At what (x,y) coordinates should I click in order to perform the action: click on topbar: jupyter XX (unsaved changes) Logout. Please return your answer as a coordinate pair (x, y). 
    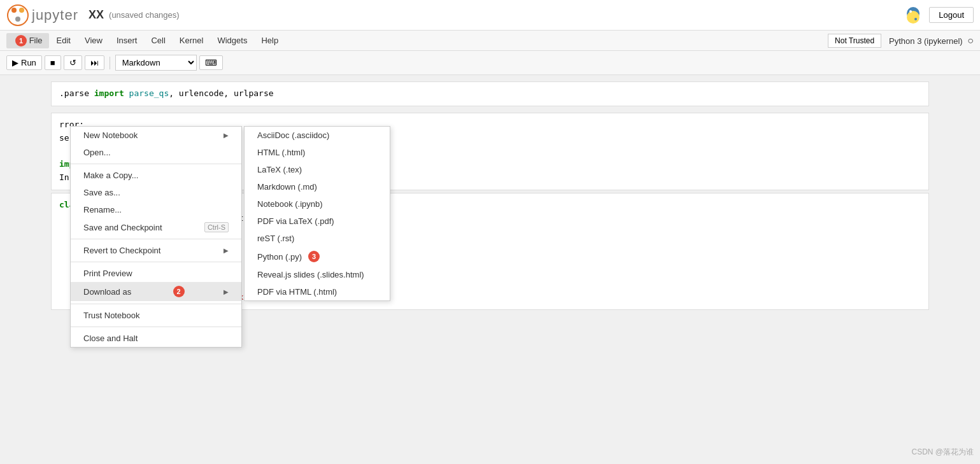
    Looking at the image, I should click on (490, 15).